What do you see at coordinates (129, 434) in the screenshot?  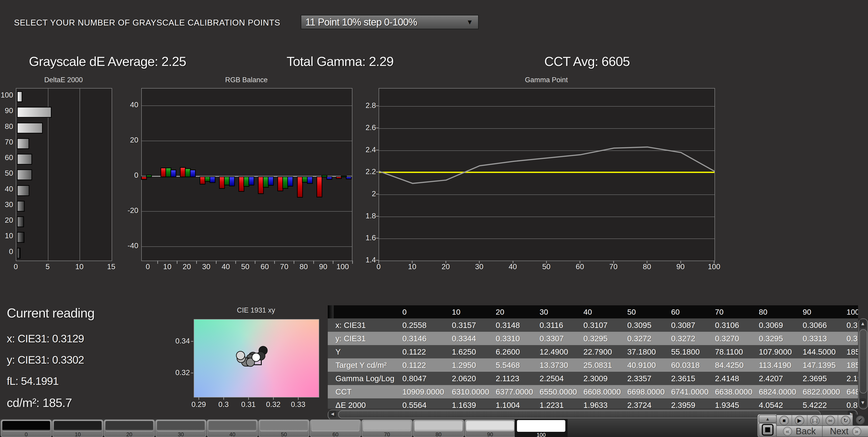 I see `swatch-level-label: 20` at bounding box center [129, 434].